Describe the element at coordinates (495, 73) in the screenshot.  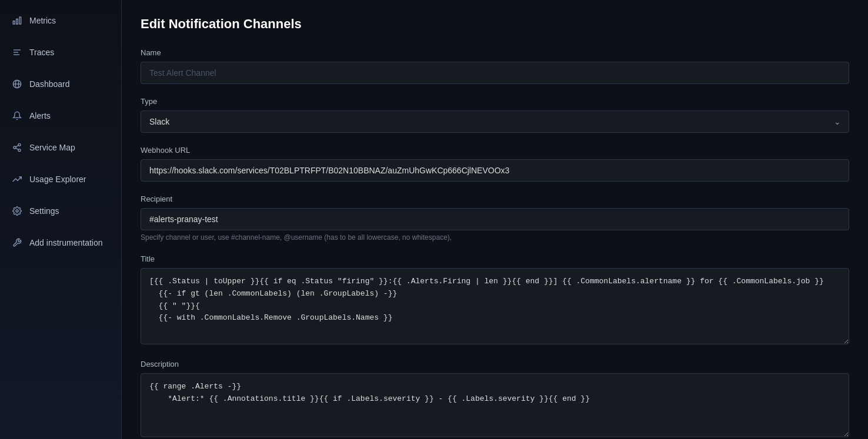
I see `name-input` at that location.